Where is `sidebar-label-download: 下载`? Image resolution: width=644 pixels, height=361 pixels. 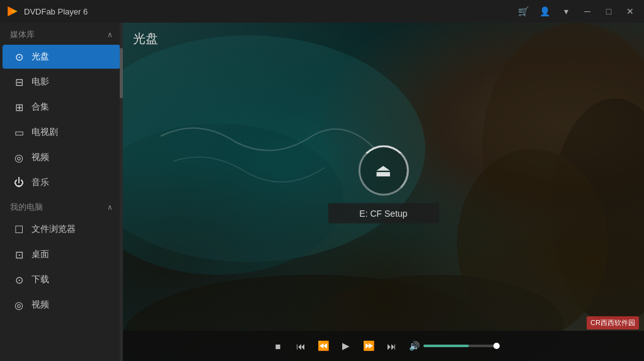 sidebar-label-download: 下载 is located at coordinates (40, 280).